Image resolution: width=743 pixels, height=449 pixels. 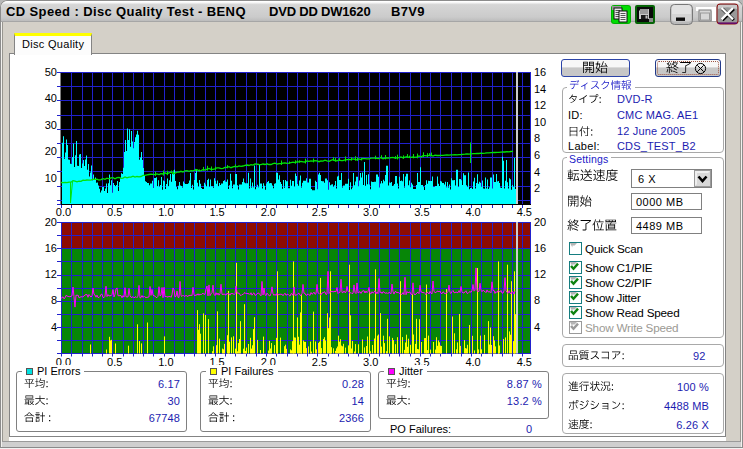 What do you see at coordinates (51, 98) in the screenshot?
I see `svg-text: 40` at bounding box center [51, 98].